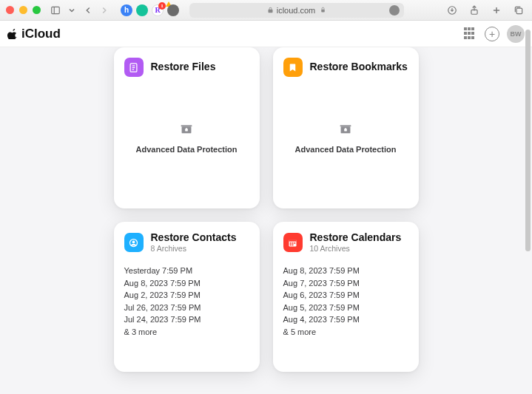 This screenshot has width=532, height=394. What do you see at coordinates (149, 10) in the screenshot?
I see `browser-extensions: h R 1` at bounding box center [149, 10].